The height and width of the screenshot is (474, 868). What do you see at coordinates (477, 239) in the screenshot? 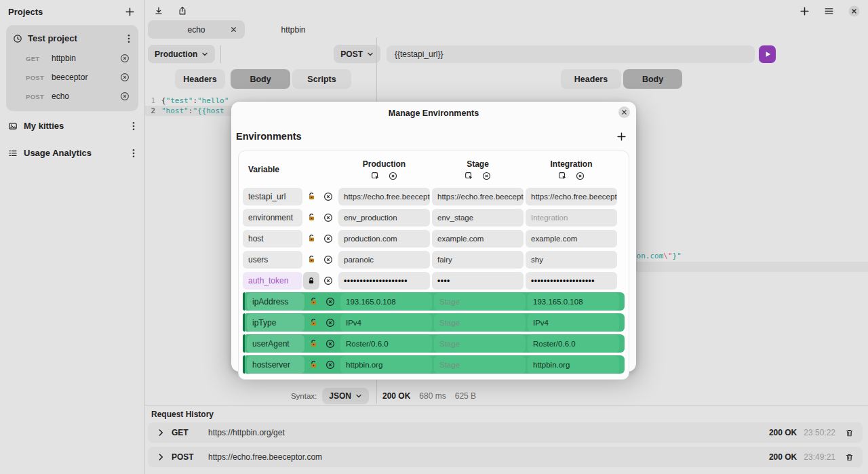
I see `value-input-stage: example.com` at bounding box center [477, 239].